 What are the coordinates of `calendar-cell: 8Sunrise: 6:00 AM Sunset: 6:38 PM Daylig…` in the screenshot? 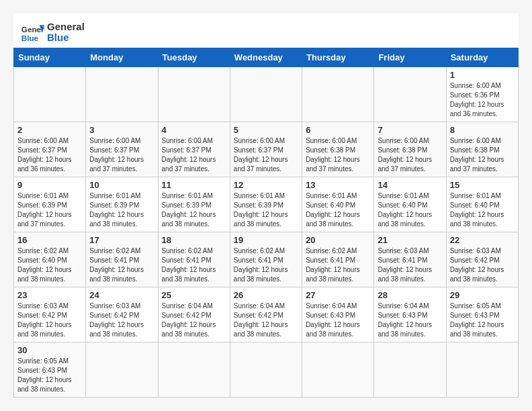 It's located at (482, 150).